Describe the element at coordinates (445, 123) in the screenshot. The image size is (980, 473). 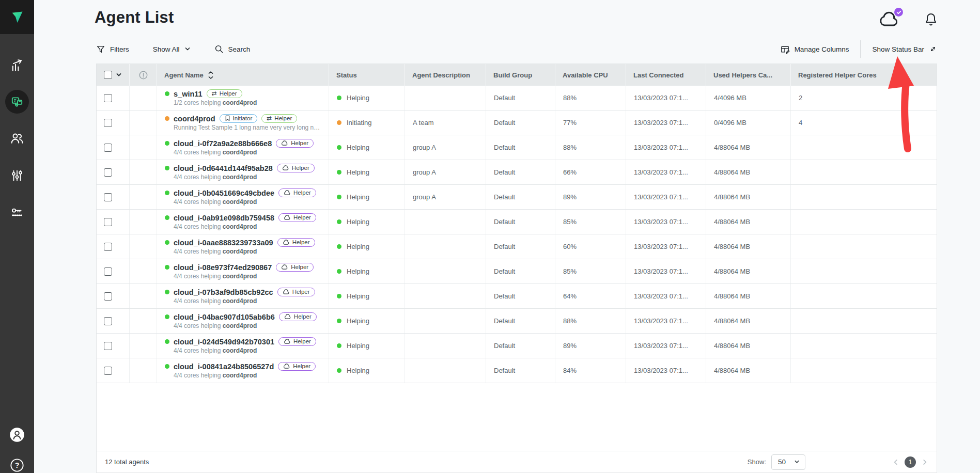
I see `description-cell: A team` at that location.